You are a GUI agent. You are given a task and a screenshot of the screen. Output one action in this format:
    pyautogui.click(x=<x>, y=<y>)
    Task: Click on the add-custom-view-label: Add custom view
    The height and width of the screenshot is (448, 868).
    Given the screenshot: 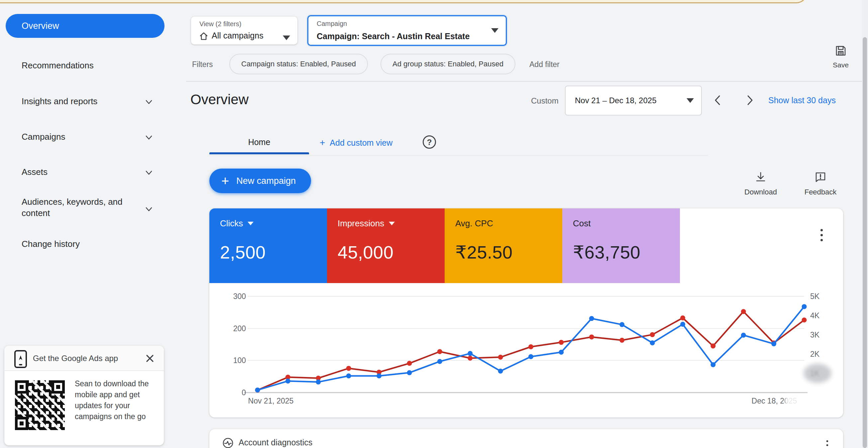 What is the action you would take?
    pyautogui.click(x=361, y=143)
    